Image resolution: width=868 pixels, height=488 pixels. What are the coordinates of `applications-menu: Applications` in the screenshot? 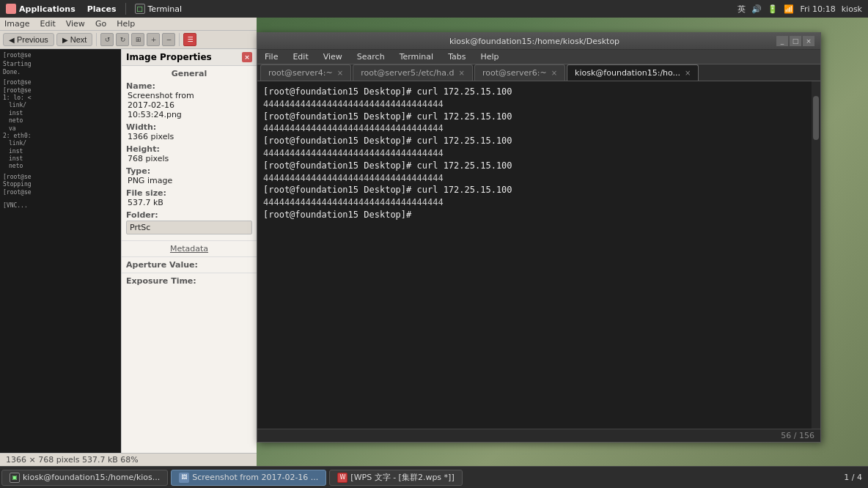 It's located at (41, 9).